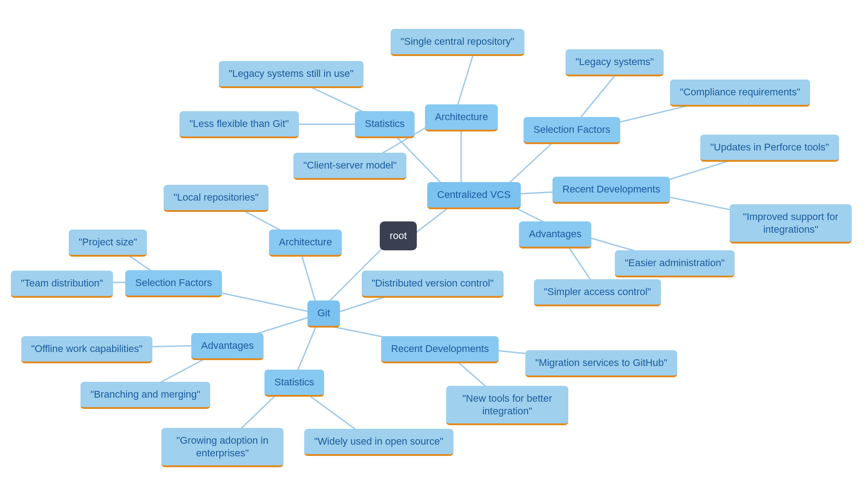 The height and width of the screenshot is (488, 868). I want to click on git-label: Git, so click(324, 313).